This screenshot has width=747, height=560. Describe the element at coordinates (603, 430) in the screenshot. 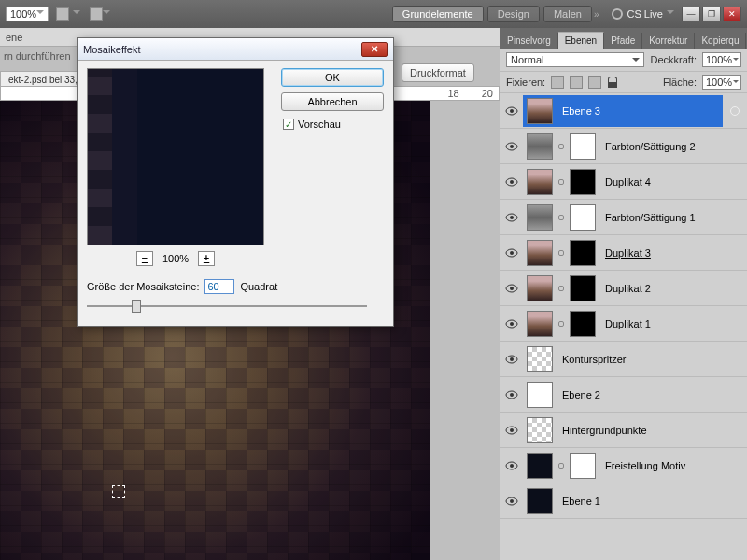

I see `layer-name: Hintergrundpunkte` at that location.